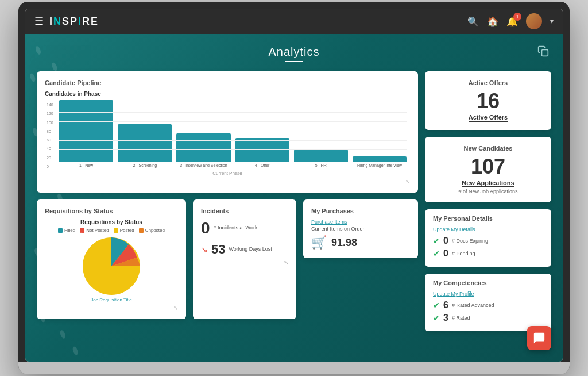 The width and height of the screenshot is (588, 376). Describe the element at coordinates (446, 254) in the screenshot. I see `pending-count: 0` at that location.